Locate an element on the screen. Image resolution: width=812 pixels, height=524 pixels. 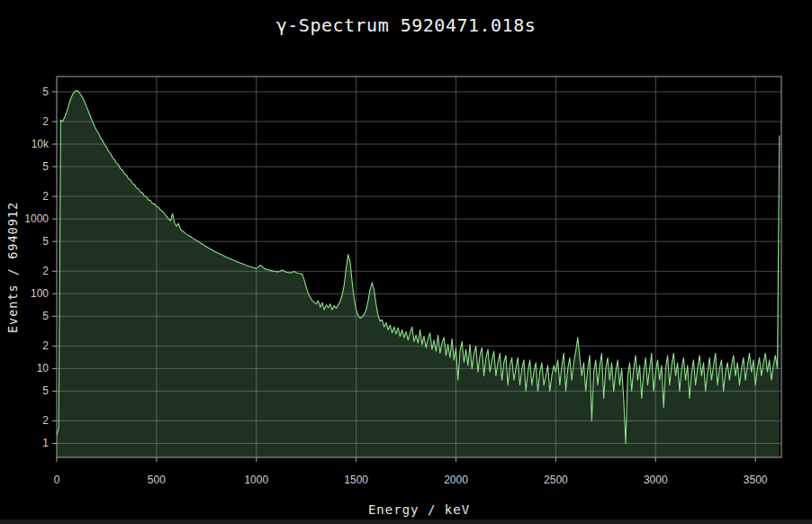
x-tick-label: 2500 is located at coordinates (556, 480).